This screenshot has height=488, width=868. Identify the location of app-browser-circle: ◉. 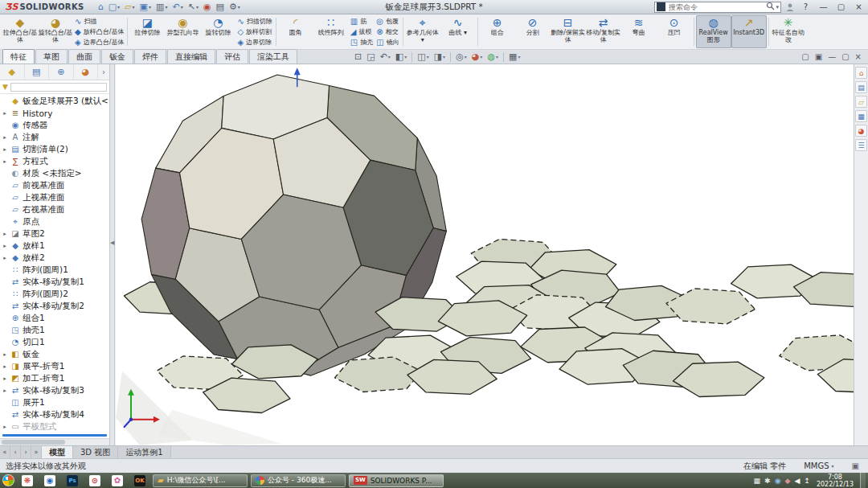
(50, 481).